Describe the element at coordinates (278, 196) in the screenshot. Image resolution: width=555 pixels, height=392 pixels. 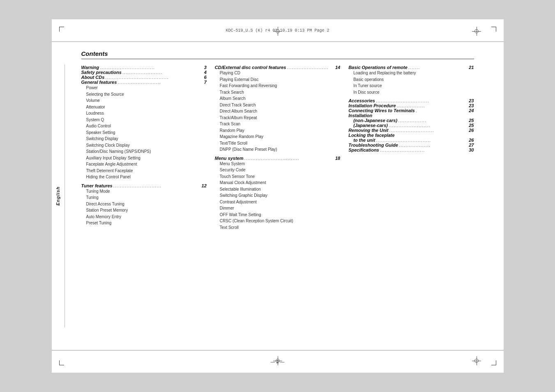
I see `toc-item-switching-graphic: Switching Graphic Display` at that location.